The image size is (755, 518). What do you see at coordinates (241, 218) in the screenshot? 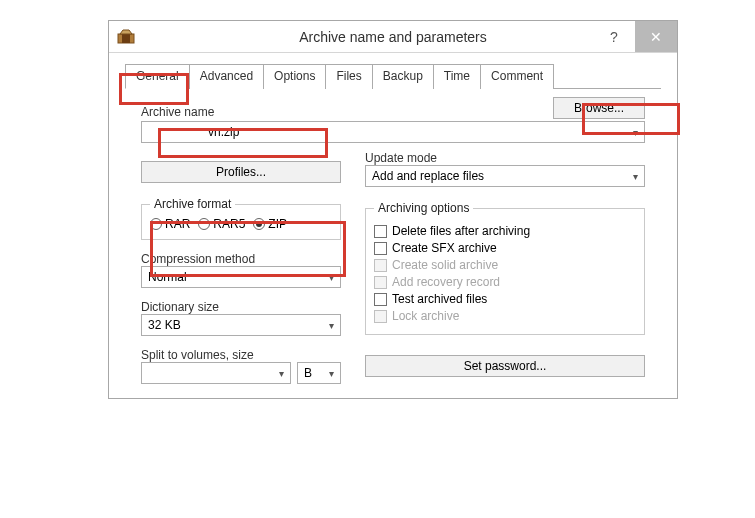
I see `archive-format-group: Archive format RAR RAR5 ZIP` at bounding box center [241, 218].